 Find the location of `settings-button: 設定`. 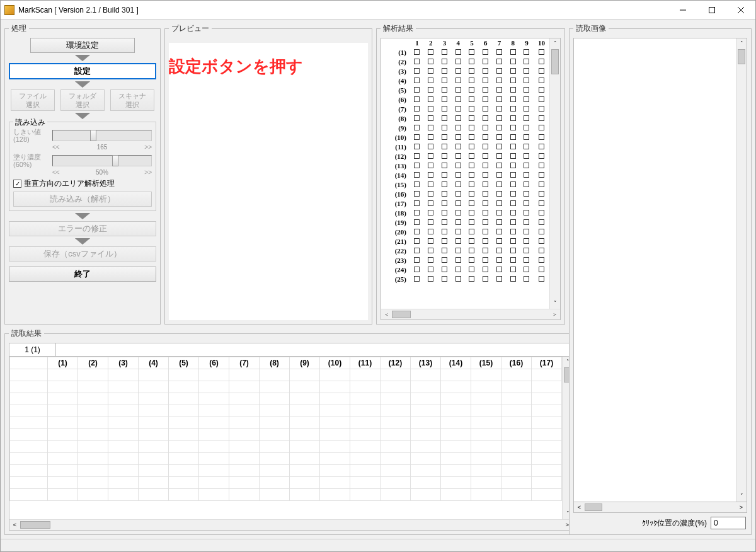

settings-button: 設定 is located at coordinates (83, 71).